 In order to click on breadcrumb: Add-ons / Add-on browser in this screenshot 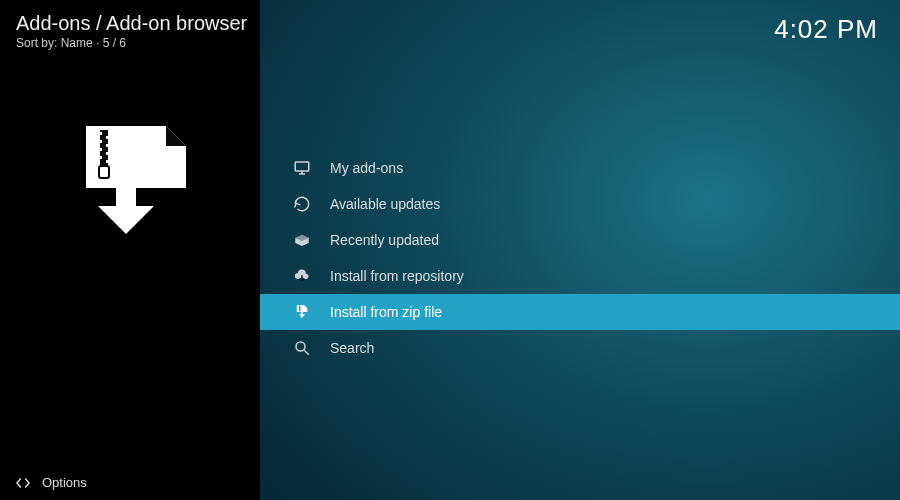, I will do `click(132, 24)`.